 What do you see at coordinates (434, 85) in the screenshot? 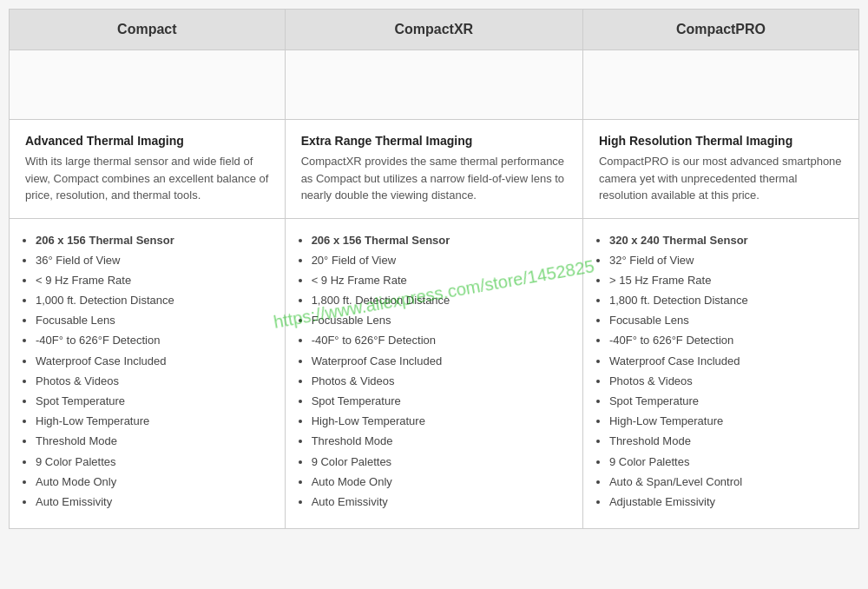
I see `image-compactxr` at bounding box center [434, 85].